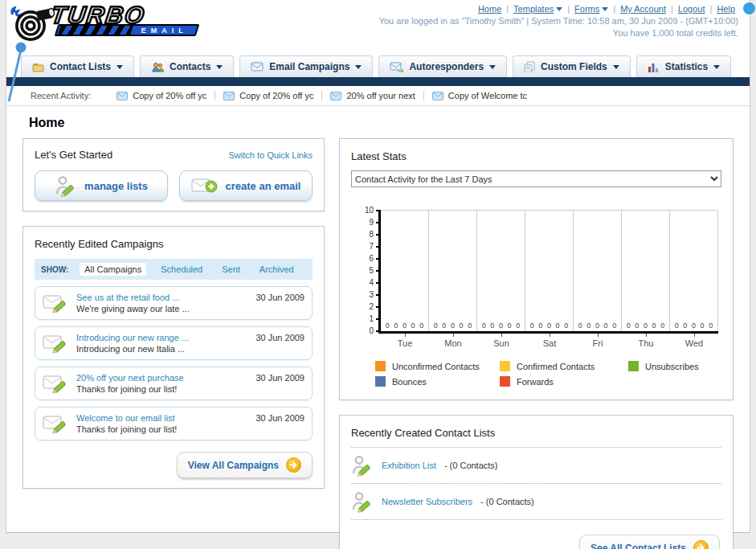  I want to click on create-an-email-button: create an email, so click(246, 186).